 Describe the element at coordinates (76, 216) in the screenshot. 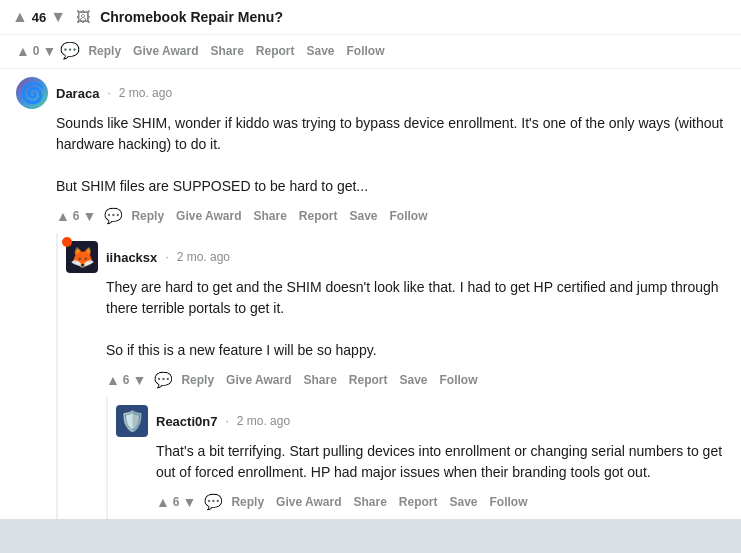

I see `vote-daraca: ▲ 6 ▼` at that location.